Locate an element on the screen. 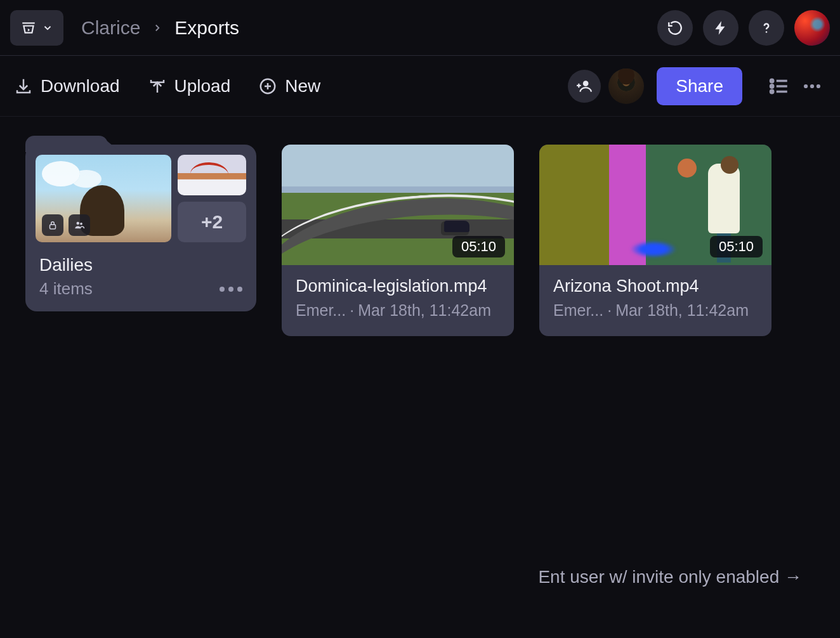 The height and width of the screenshot is (638, 840). upload-button: Upload is located at coordinates (189, 86).